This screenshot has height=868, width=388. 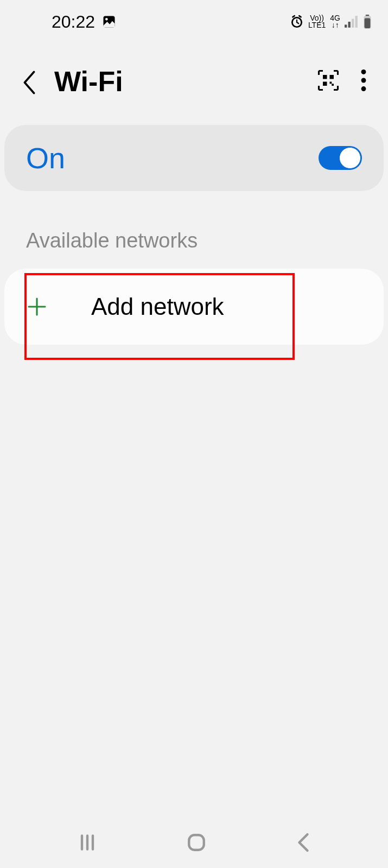 What do you see at coordinates (340, 158) in the screenshot?
I see `wifi-toggle-switch` at bounding box center [340, 158].